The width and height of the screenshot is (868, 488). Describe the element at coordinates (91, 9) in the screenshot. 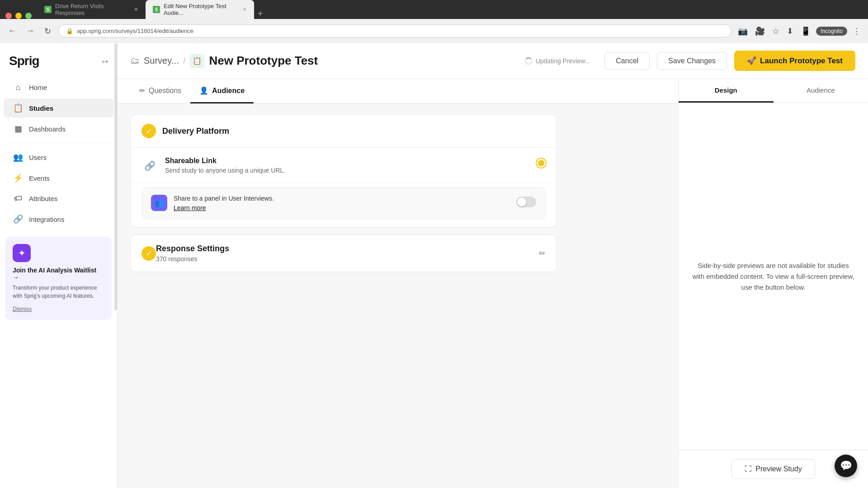

I see `browser-tab-1: S Drive Return Visits Responses ✕` at that location.